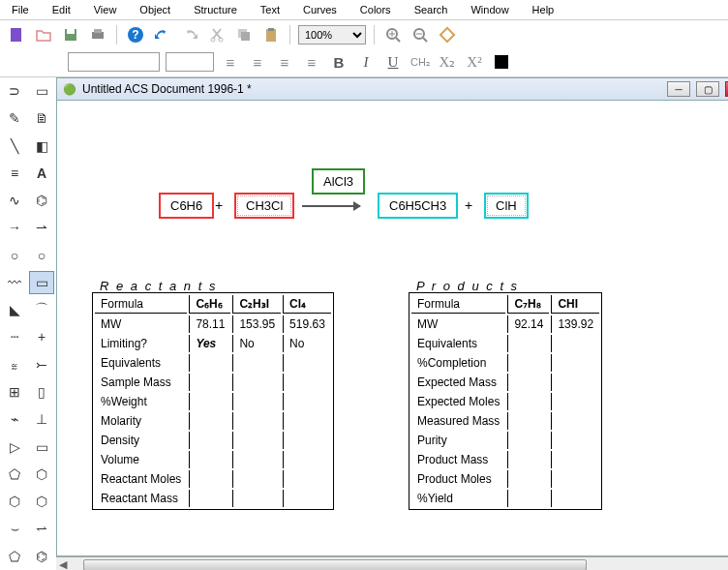 This screenshot has width=728, height=570. What do you see at coordinates (71, 35) in the screenshot?
I see `save-icon` at bounding box center [71, 35].